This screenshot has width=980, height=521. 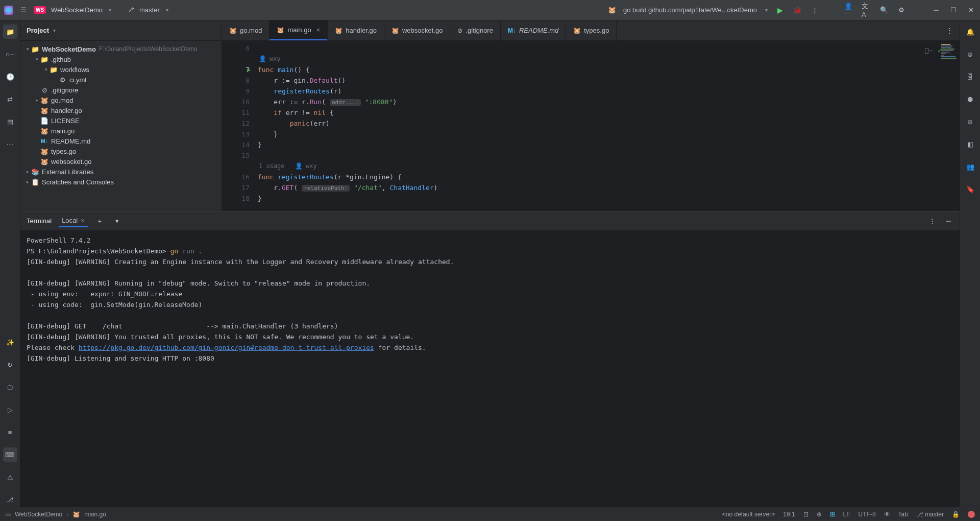 I want to click on tab-gitignore: ⊘.gitignore, so click(x=475, y=31).